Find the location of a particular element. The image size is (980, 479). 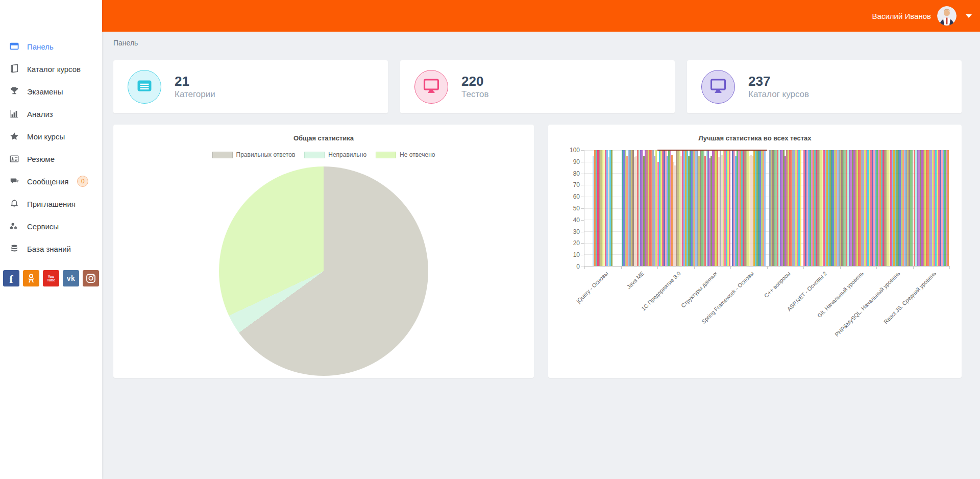

y-tick-label: 20 is located at coordinates (577, 243).